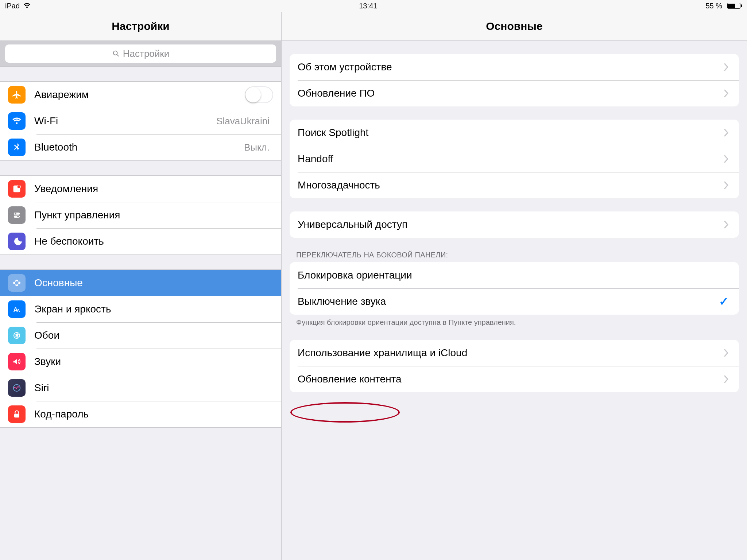  I want to click on status-bar: iPad 13:41 55 %, so click(374, 6).